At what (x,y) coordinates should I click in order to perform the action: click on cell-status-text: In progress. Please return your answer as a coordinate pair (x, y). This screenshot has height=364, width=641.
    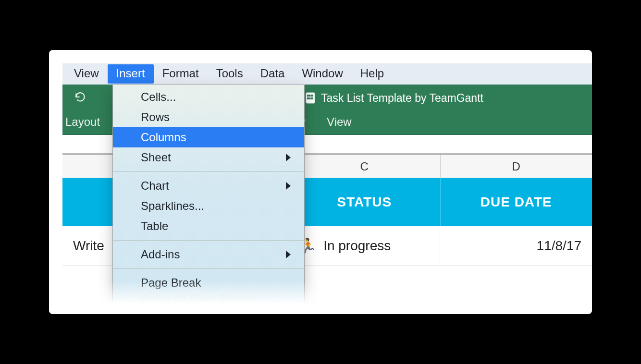
    Looking at the image, I should click on (357, 246).